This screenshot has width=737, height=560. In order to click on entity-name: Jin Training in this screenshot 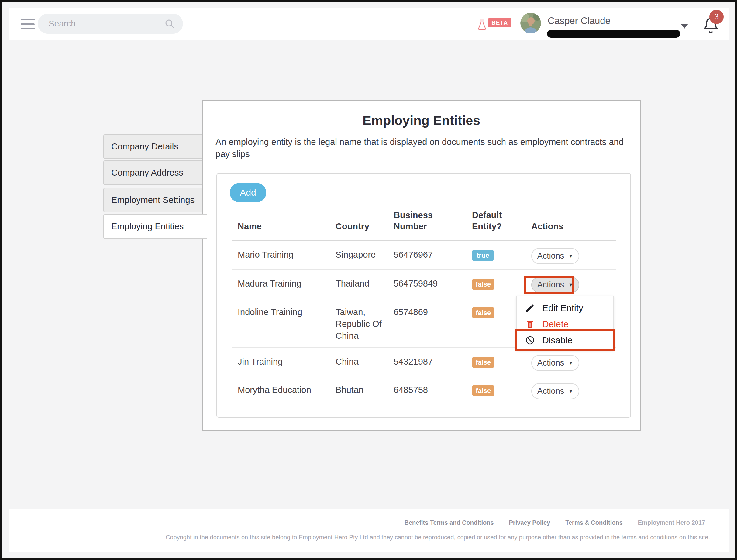, I will do `click(281, 362)`.